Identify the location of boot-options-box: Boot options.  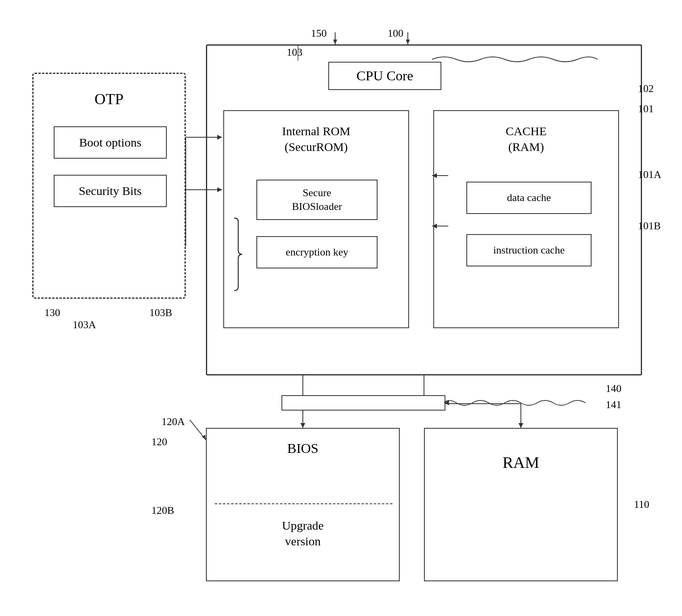
(110, 142).